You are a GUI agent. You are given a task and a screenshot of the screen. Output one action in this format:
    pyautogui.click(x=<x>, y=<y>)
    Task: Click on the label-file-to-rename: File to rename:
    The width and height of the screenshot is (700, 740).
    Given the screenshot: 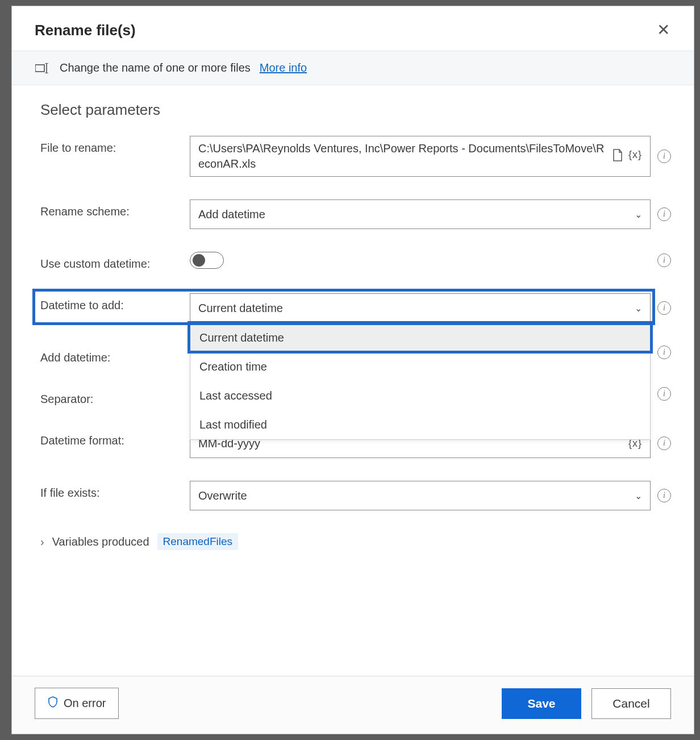 What is the action you would take?
    pyautogui.click(x=110, y=145)
    